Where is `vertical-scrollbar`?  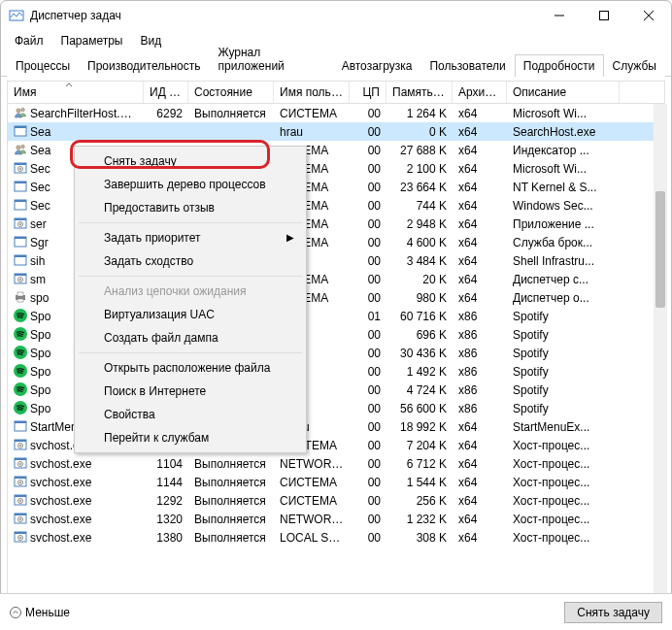
vertical-scrollbar is located at coordinates (660, 353).